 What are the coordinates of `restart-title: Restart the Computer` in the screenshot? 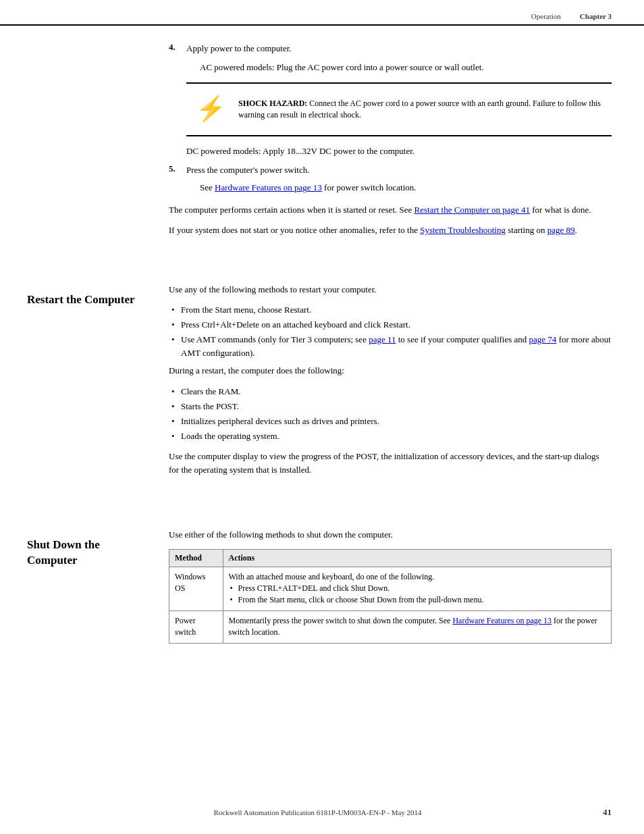 It's located at (88, 300).